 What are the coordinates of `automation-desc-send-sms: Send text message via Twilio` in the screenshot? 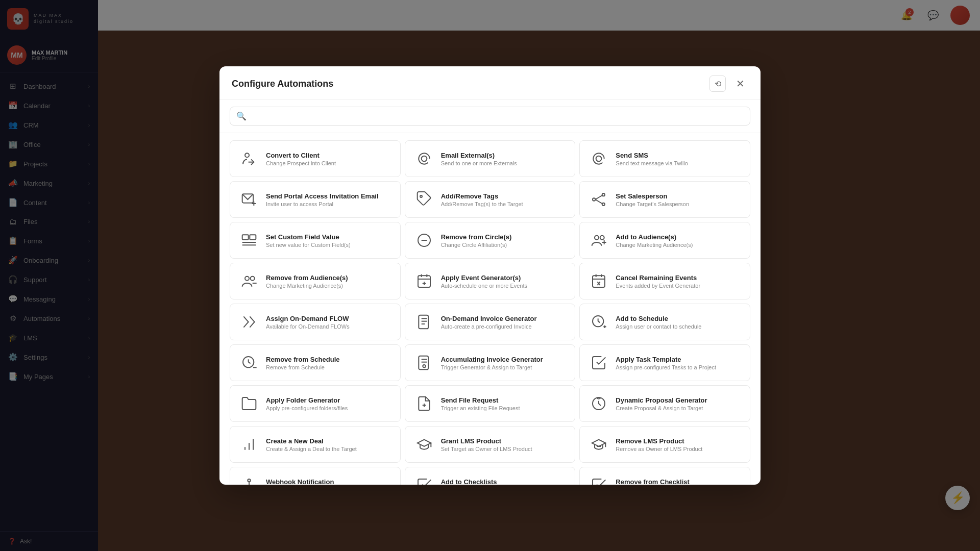 It's located at (679, 163).